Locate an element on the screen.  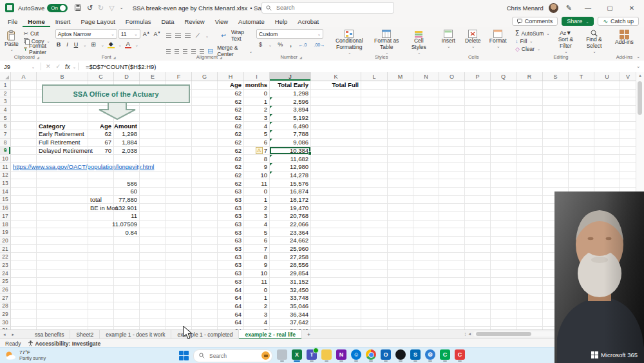
redo-icon: ↻ is located at coordinates (100, 8).